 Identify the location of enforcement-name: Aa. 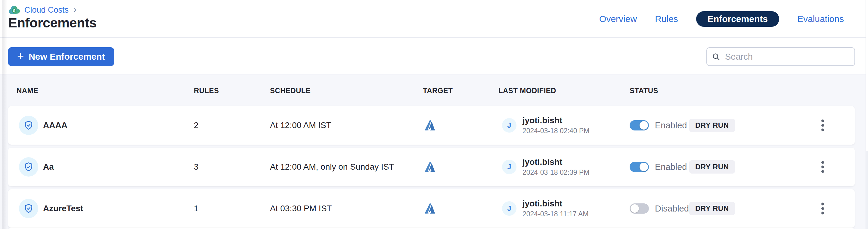
(49, 167).